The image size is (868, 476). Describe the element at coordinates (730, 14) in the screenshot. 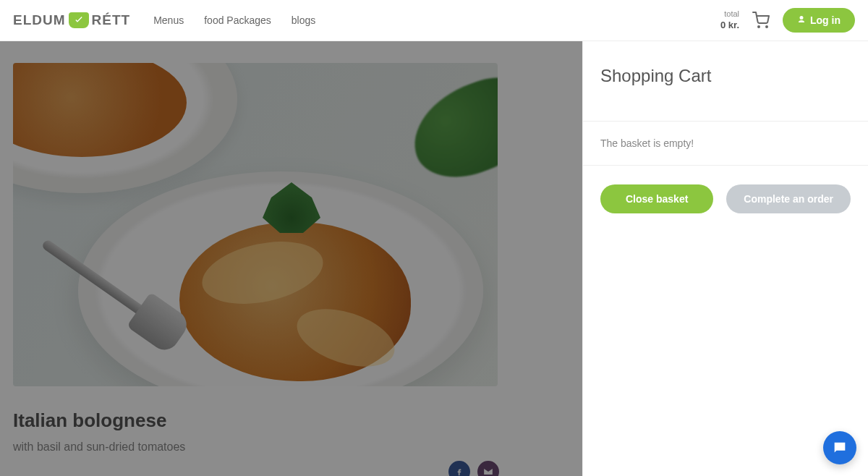

I see `cart-total-label: total` at that location.